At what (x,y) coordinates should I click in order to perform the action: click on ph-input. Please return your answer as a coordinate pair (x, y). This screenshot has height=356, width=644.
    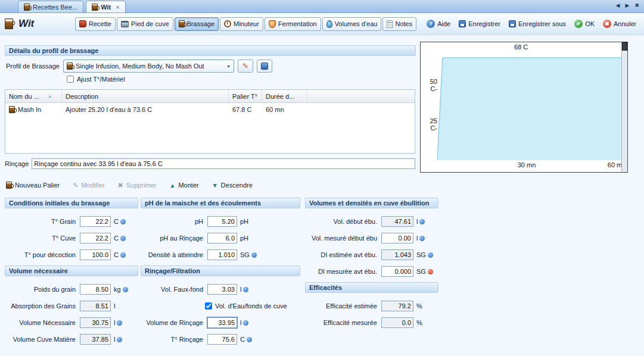
    Looking at the image, I should click on (222, 221).